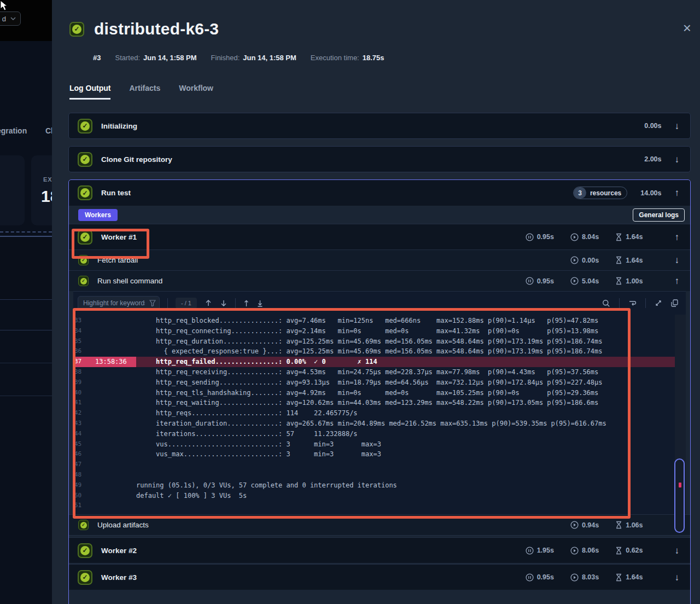 The height and width of the screenshot is (604, 700). What do you see at coordinates (411, 332) in the screenshot?
I see `log-line-text: http_req_connecting............: avg=2.1…` at bounding box center [411, 332].